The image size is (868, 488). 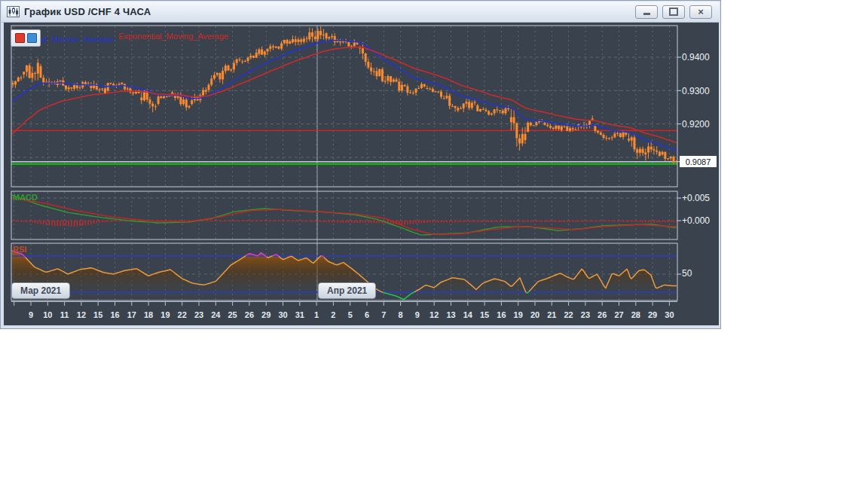 What do you see at coordinates (468, 315) in the screenshot?
I see `date-label: 14` at bounding box center [468, 315].